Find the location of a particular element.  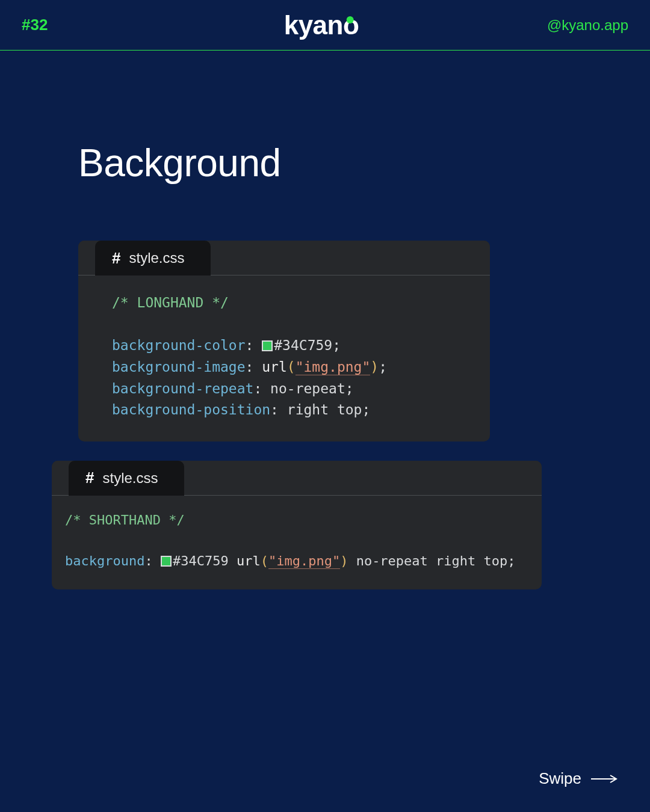

code-block-shorthand: # style.css /* SHORTHAND */ background: … is located at coordinates (297, 525).